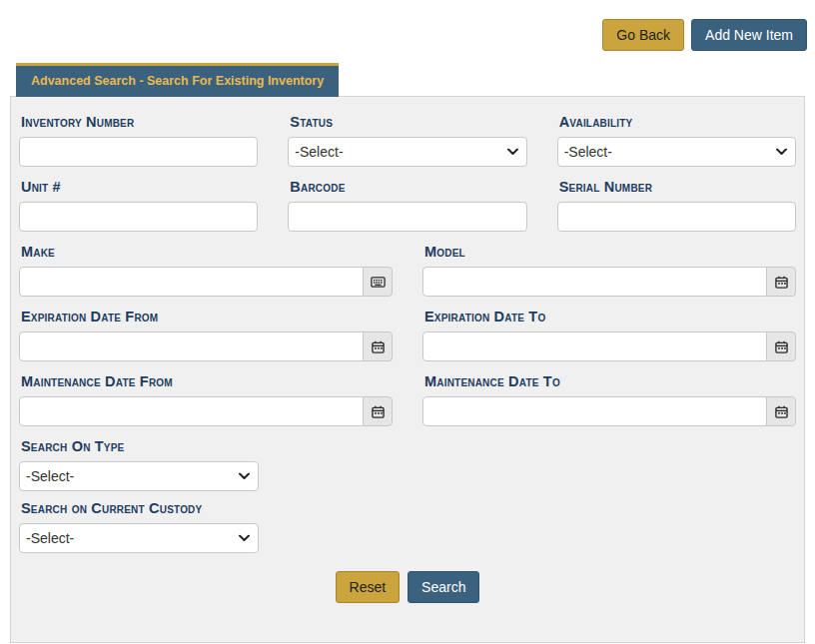 This screenshot has width=815, height=644. What do you see at coordinates (139, 476) in the screenshot?
I see `search-on-type-select: -Select-` at bounding box center [139, 476].